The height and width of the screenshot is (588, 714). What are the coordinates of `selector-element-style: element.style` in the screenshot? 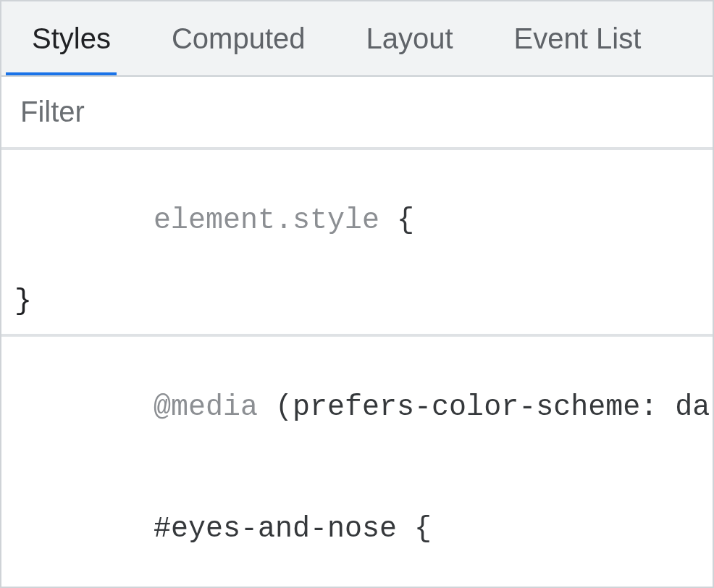 It's located at (266, 220).